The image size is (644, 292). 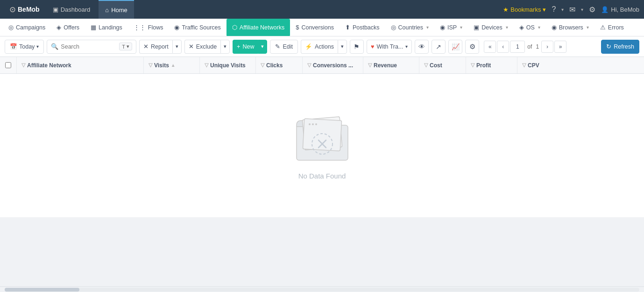 What do you see at coordinates (262, 47) in the screenshot?
I see `new-dropdown-button: ▾` at bounding box center [262, 47].